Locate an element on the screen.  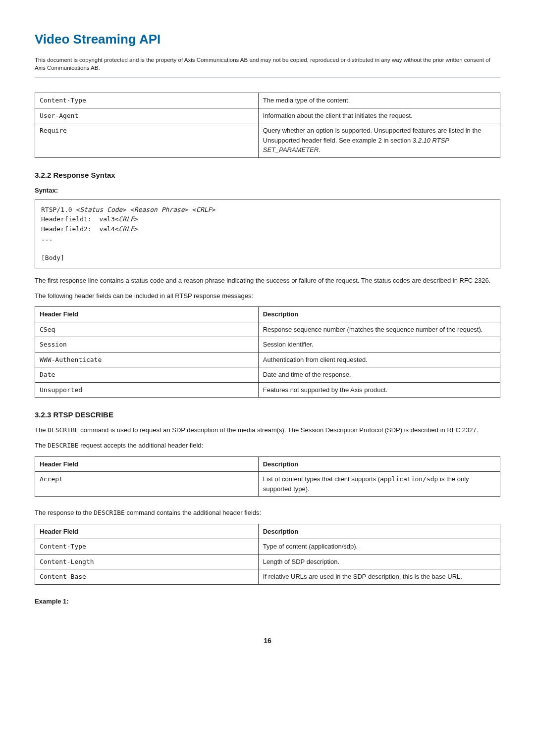
para-text: request accepts the additional header fi… is located at coordinates (141, 446).